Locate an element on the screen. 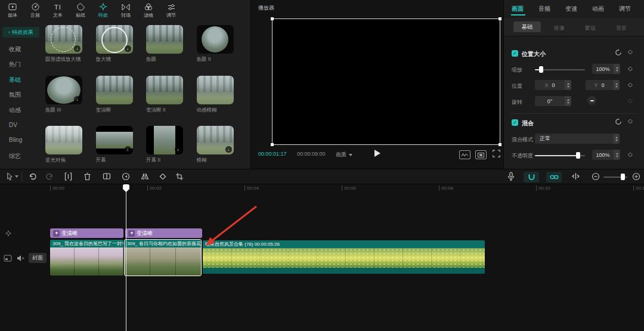 This screenshot has height=331, width=644. tab-audio: 音频 is located at coordinates (35, 11).